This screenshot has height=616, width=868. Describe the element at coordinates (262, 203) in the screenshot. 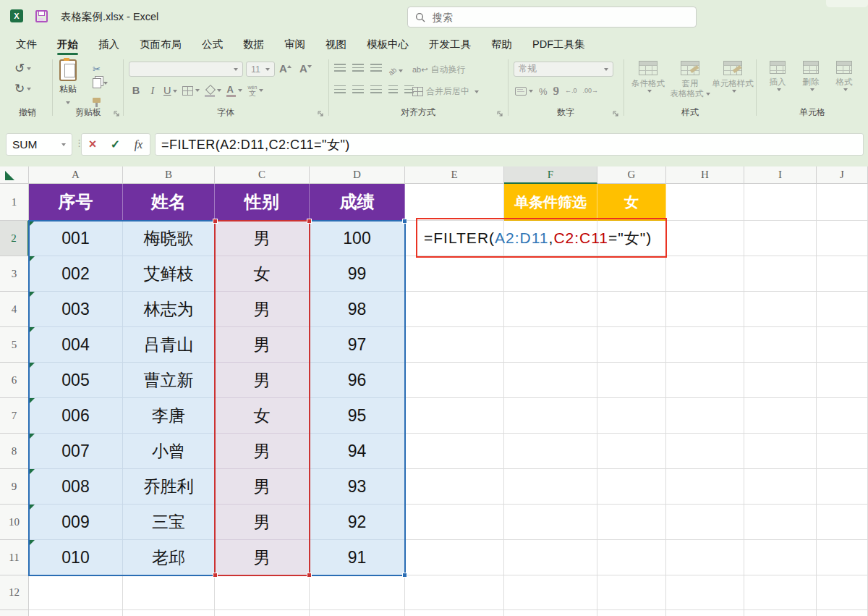

I see `header-cell-gender: 性别` at that location.